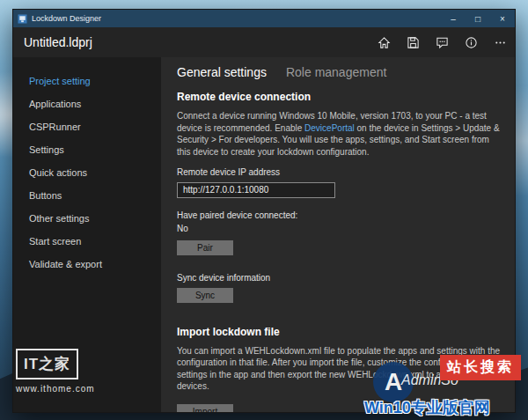 This screenshot has width=528, height=420. What do you see at coordinates (472, 42) in the screenshot?
I see `info-icon` at bounding box center [472, 42].